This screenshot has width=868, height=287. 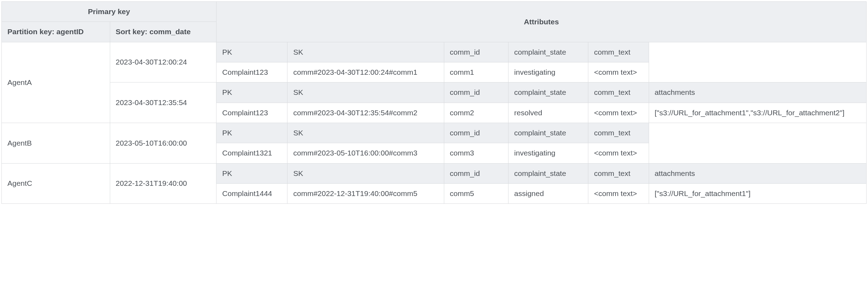 What do you see at coordinates (252, 153) in the screenshot?
I see `cell-pk: Complaint1321` at bounding box center [252, 153].